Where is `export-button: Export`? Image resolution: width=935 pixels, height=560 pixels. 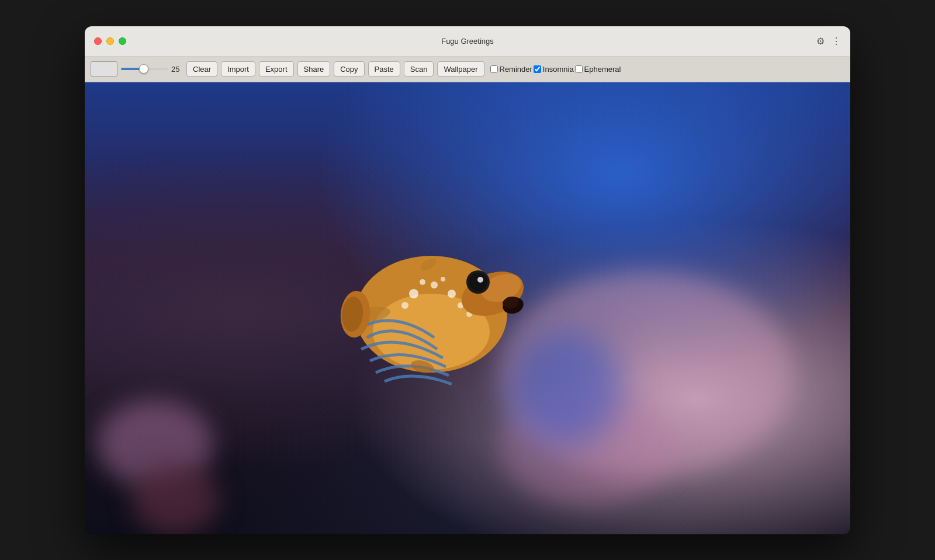
export-button: Export is located at coordinates (276, 69).